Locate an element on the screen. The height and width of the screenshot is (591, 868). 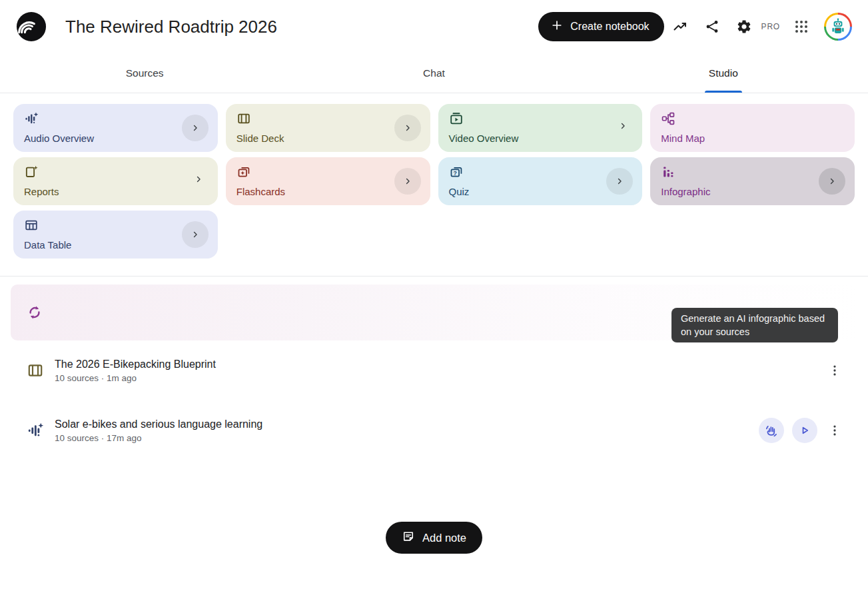
play-audio-button is located at coordinates (805, 430).